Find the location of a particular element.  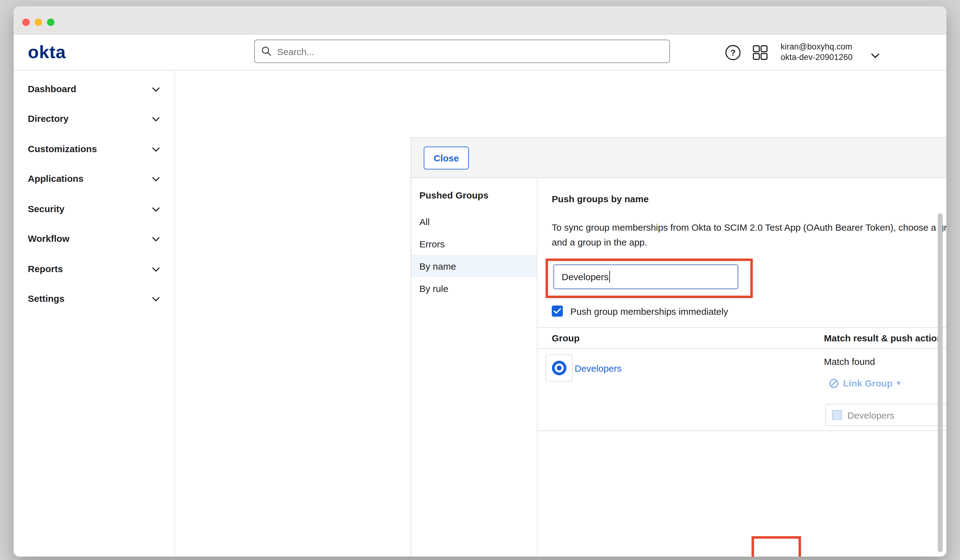

nav-item-errors: Errors is located at coordinates (474, 244).